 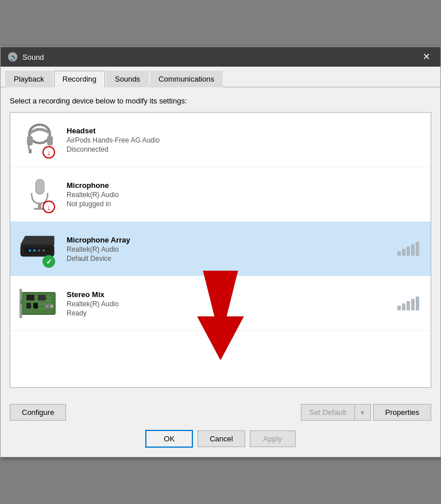 What do you see at coordinates (220, 57) in the screenshot?
I see `title-bar: 🔊 Sound ✕` at bounding box center [220, 57].